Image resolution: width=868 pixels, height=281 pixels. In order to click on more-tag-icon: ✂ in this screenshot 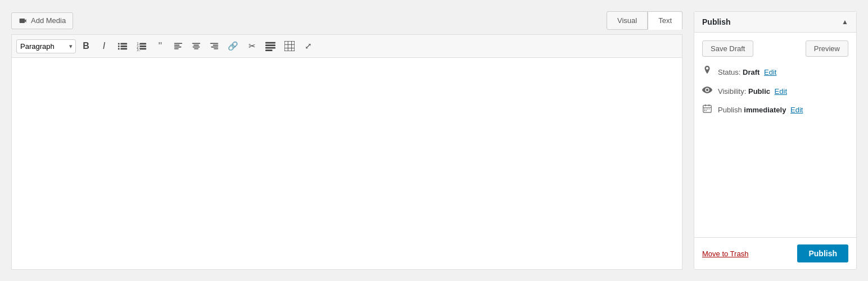, I will do `click(252, 46)`.